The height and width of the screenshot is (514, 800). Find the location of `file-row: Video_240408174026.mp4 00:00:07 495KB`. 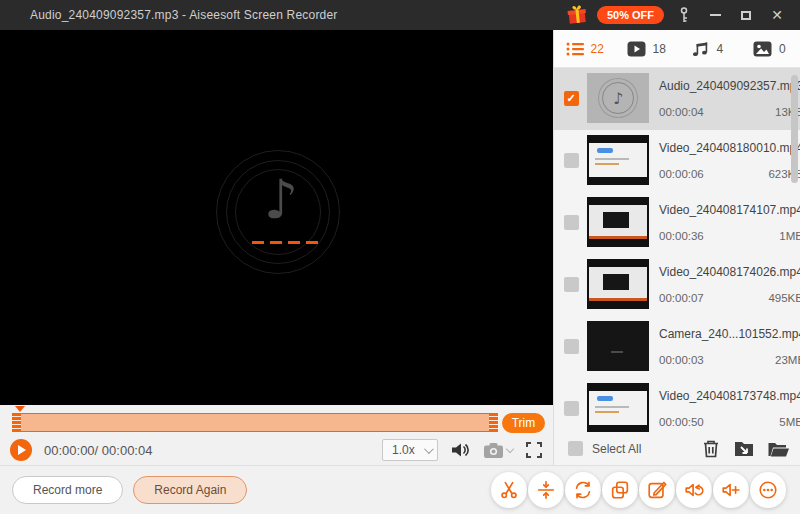

file-row: Video_240408174026.mp4 00:00:07 495KB is located at coordinates (677, 285).